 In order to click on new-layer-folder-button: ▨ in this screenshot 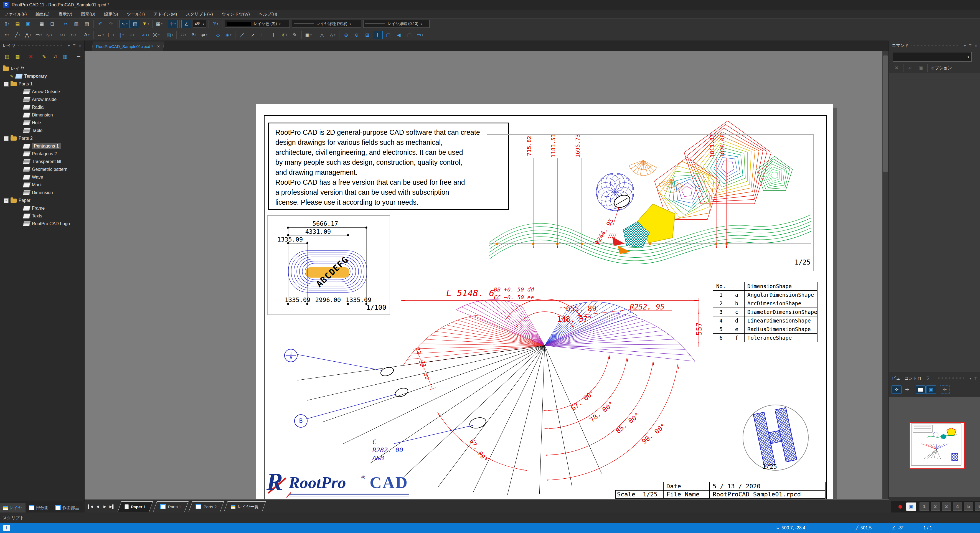, I will do `click(18, 57)`.